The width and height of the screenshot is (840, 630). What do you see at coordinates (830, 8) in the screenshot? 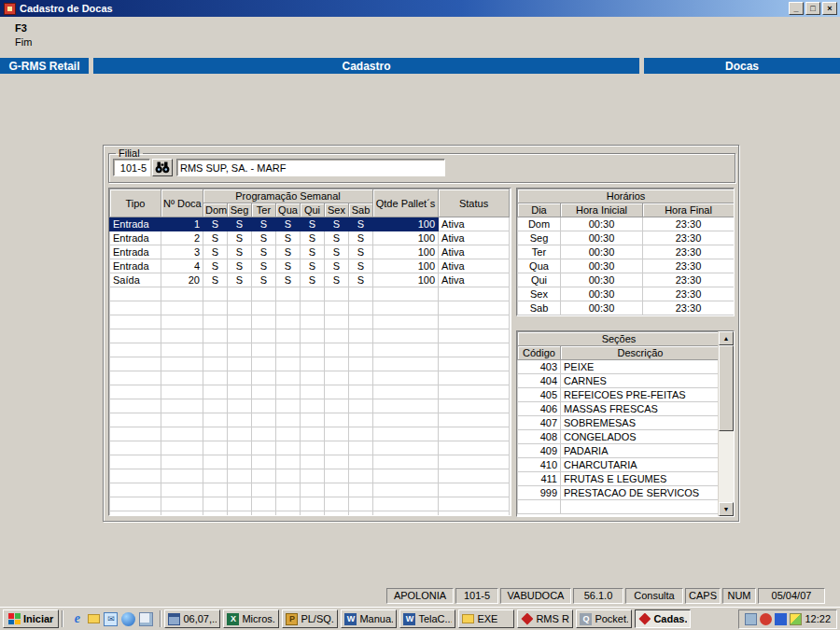
I see `close-button: ×` at bounding box center [830, 8].